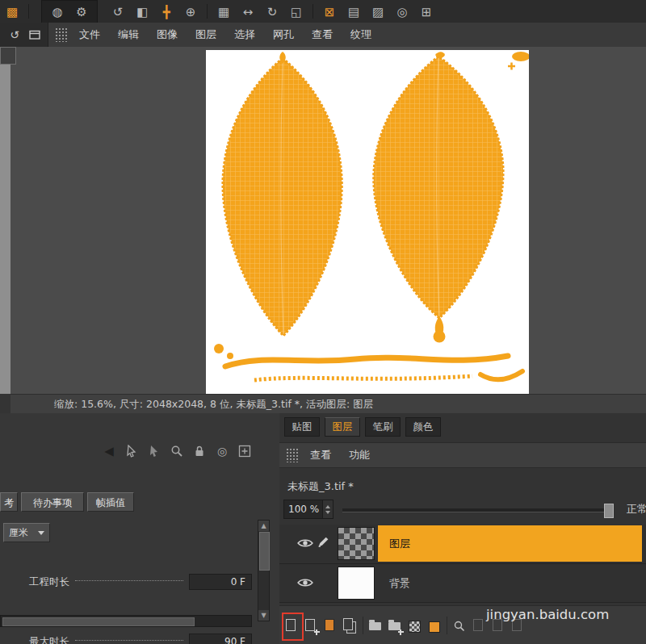  I want to click on menu-mesh: 网孔, so click(283, 35).